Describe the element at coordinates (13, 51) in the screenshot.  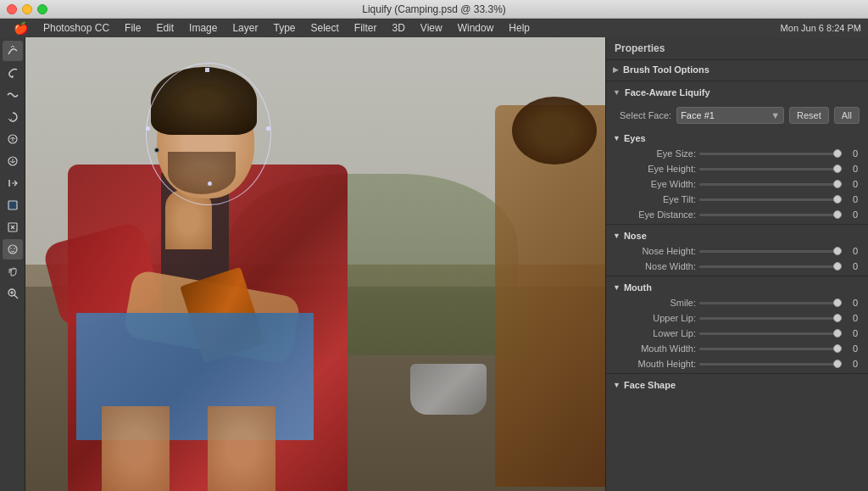
I see `tool-warp` at that location.